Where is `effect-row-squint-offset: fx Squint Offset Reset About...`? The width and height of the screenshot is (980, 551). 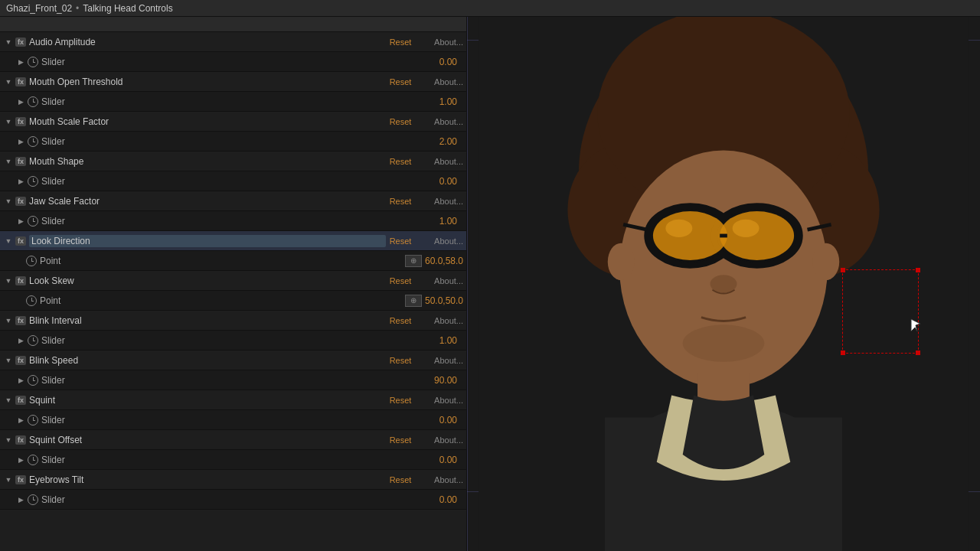 effect-row-squint-offset: fx Squint Offset Reset About... is located at coordinates (233, 440).